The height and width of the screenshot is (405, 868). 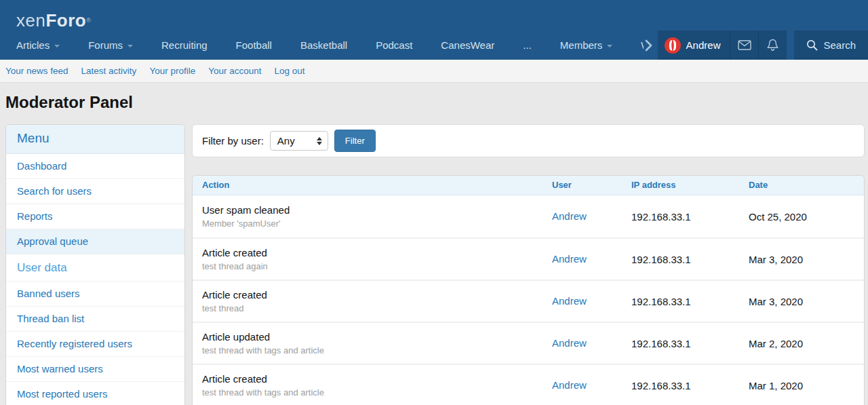 I want to click on action-detail: Member 'spamUser', so click(x=374, y=224).